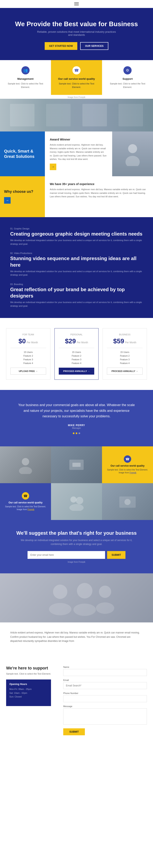  Describe the element at coordinates (99, 184) in the screenshot. I see `why-experience-title: We have 35+ years of experience` at that location.